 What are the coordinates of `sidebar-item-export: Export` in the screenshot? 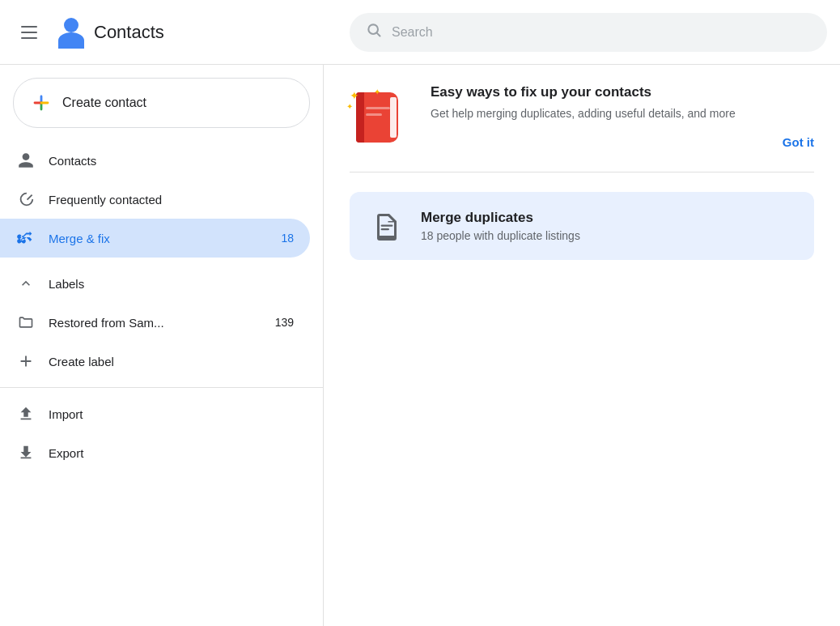 It's located at (155, 453).